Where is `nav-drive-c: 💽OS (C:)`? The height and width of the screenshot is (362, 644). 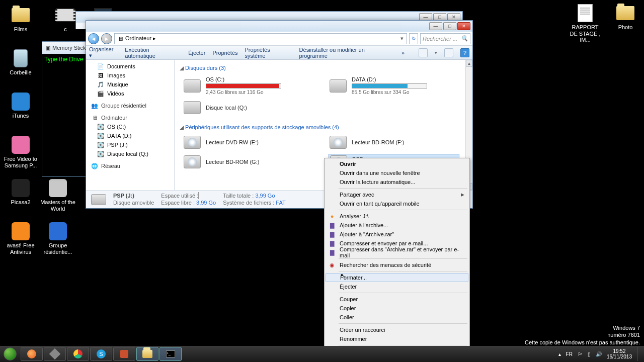
nav-drive-c: 💽OS (C:) is located at coordinates (130, 127).